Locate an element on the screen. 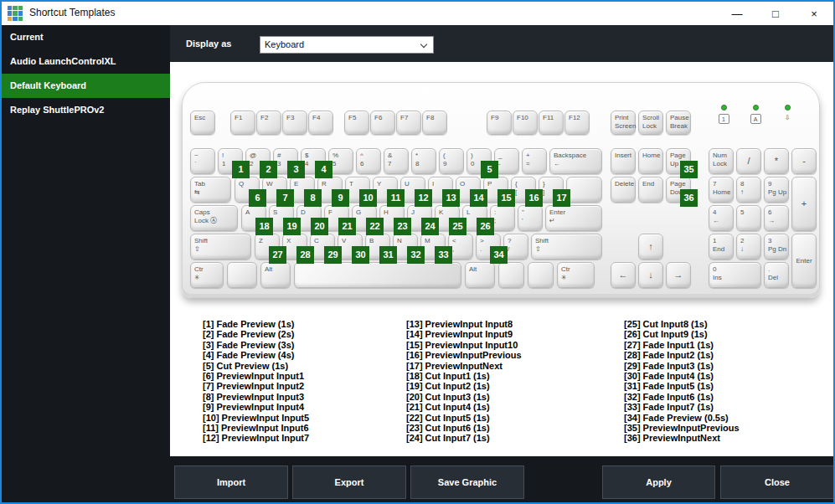  close-button: Close is located at coordinates (777, 482).